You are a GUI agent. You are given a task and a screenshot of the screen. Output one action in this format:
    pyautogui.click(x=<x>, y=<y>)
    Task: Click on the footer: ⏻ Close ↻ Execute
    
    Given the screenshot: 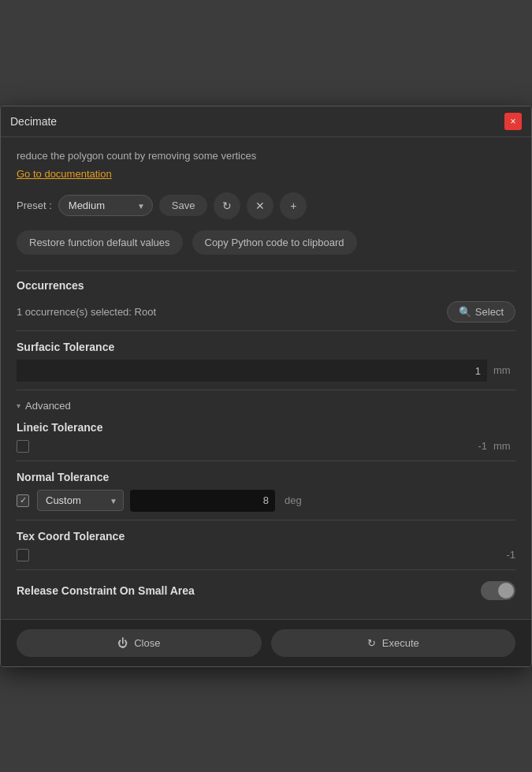 What is the action you would take?
    pyautogui.click(x=266, y=643)
    